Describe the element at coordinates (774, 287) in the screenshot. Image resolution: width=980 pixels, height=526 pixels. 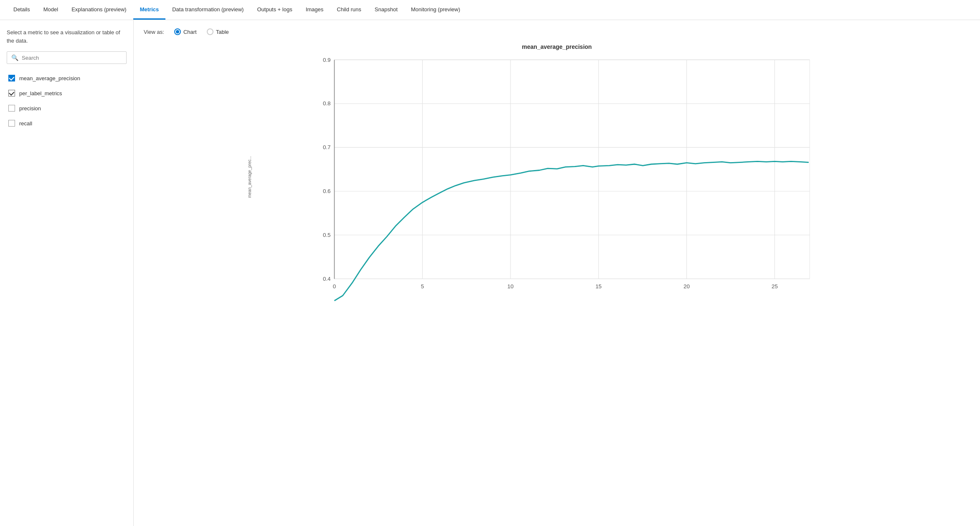
I see `svg-text: 25` at that location.